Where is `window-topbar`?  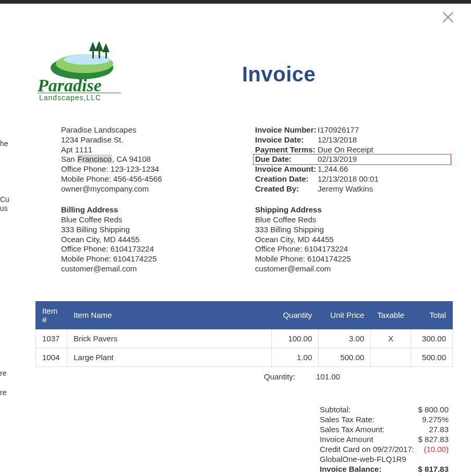 window-topbar is located at coordinates (236, 2).